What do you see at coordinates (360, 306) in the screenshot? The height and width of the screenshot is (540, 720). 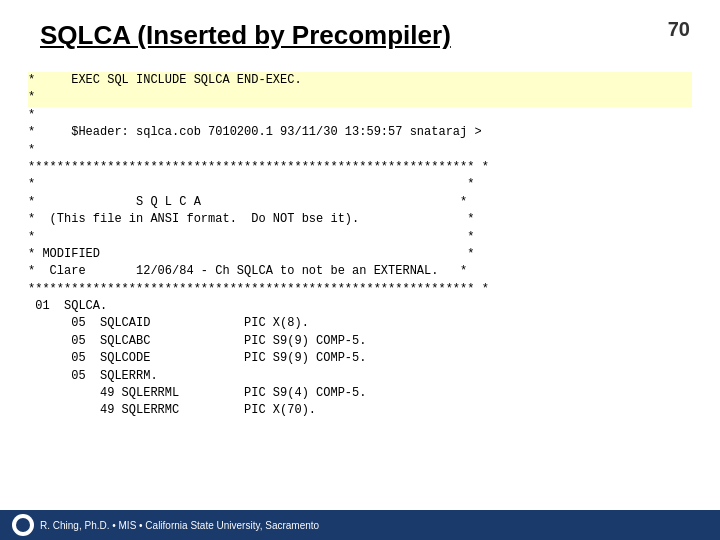 I see `code-line: 01 SQLCA.` at bounding box center [360, 306].